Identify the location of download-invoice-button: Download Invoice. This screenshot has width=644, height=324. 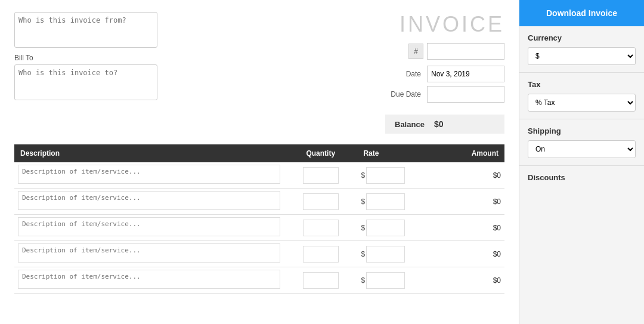
(582, 13).